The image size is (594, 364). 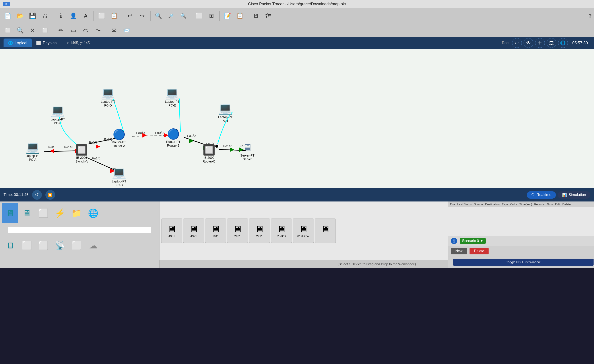 What do you see at coordinates (77, 245) in the screenshot?
I see `security-cat-btn: ⬜` at bounding box center [77, 245].